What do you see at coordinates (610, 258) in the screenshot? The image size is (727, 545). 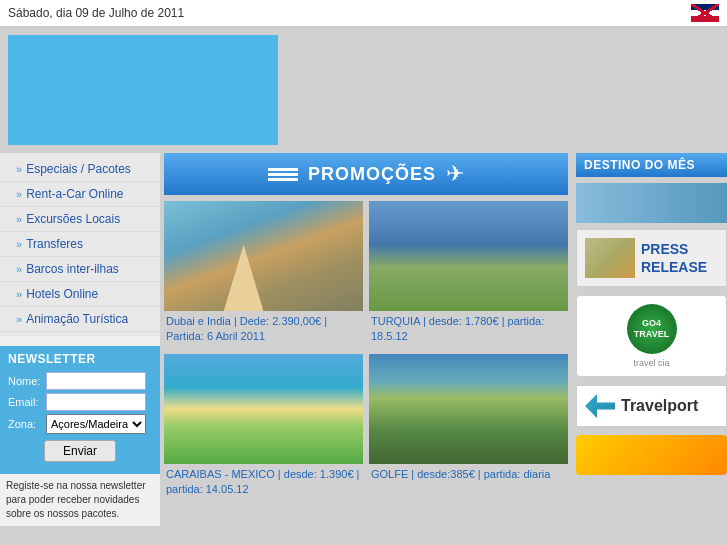 I see `press-image` at bounding box center [610, 258].